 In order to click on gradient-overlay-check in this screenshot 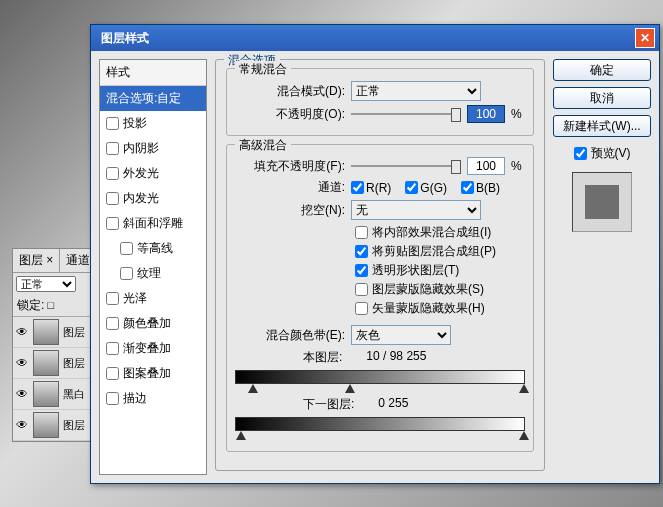, I will do `click(112, 348)`.